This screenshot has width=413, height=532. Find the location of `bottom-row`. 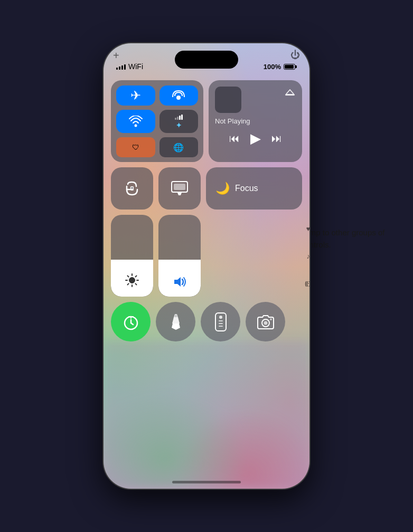

bottom-row is located at coordinates (207, 322).